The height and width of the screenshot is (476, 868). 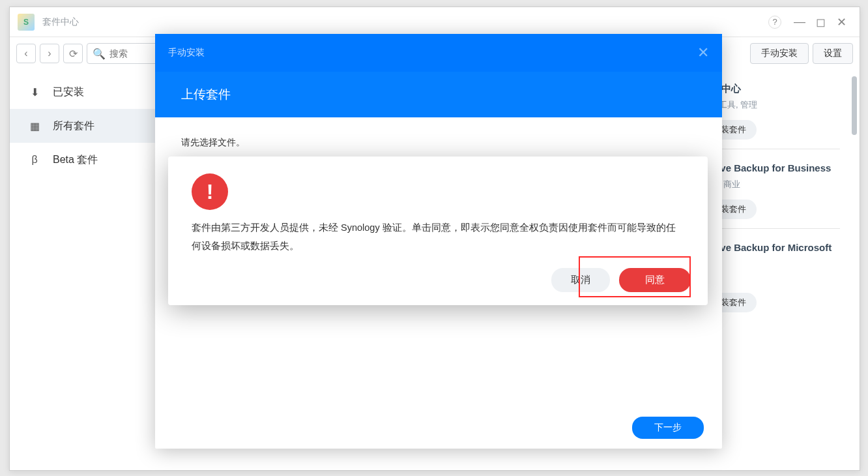 I want to click on help-button: ?, so click(x=775, y=22).